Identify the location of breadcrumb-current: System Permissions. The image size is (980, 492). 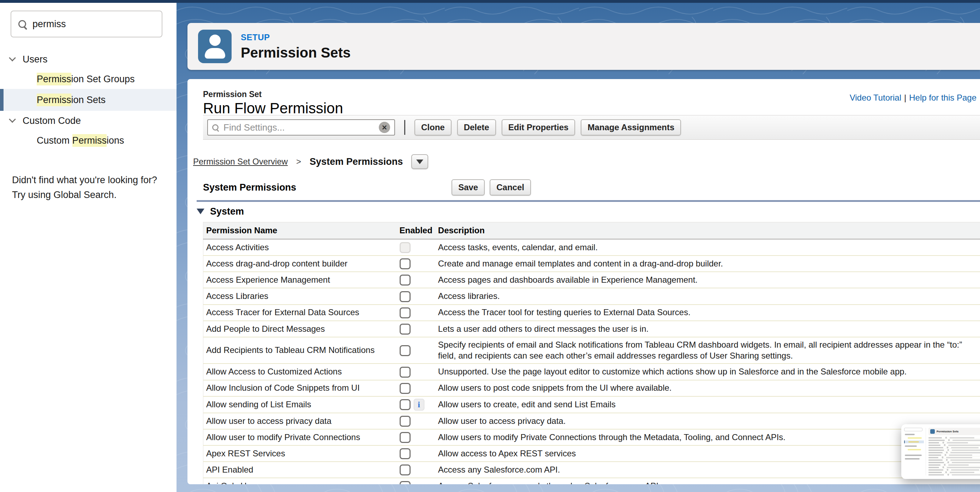
(356, 162).